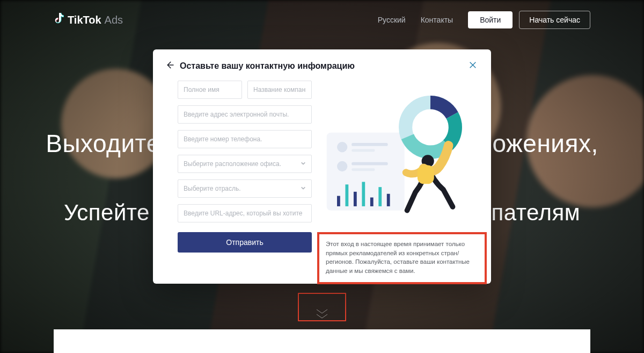 This screenshot has width=644, height=353. What do you see at coordinates (322, 307) in the screenshot?
I see `annotation-box-scroll-hint` at bounding box center [322, 307].